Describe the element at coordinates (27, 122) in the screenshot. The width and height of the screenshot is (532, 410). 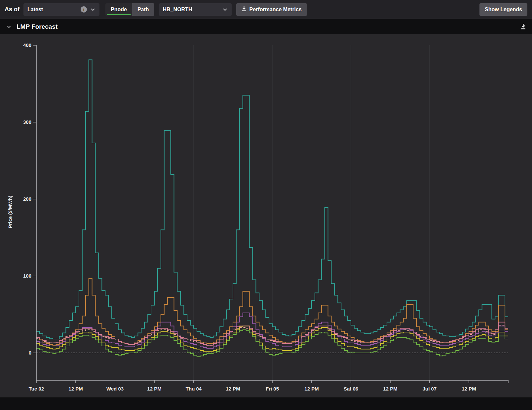
I see `y-tick-label: 300` at that location.